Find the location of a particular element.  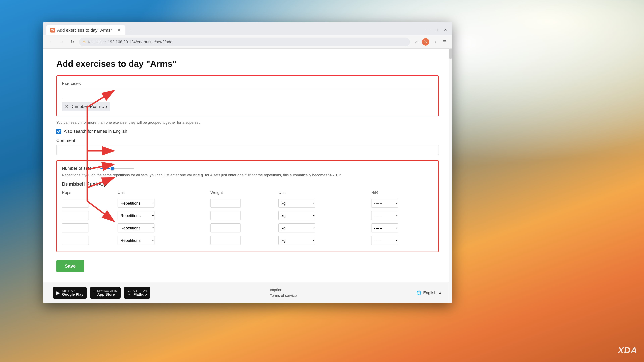

google-play-icon: ▶ is located at coordinates (58, 293).